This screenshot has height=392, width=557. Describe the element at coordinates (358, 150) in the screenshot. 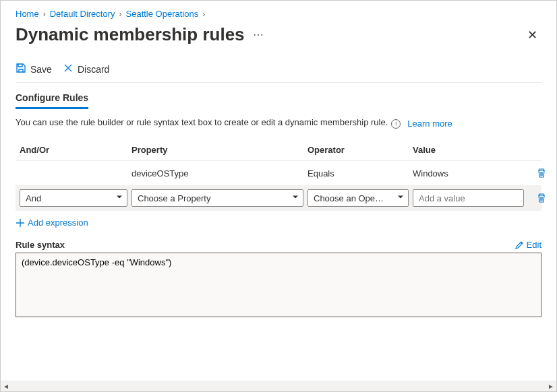

I see `header-operator: Operator` at that location.